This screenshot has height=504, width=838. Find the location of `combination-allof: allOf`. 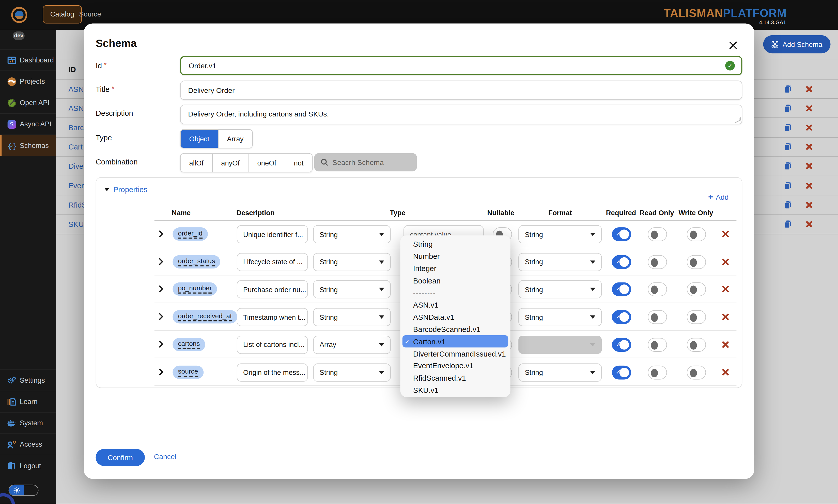

combination-allof: allOf is located at coordinates (196, 163).